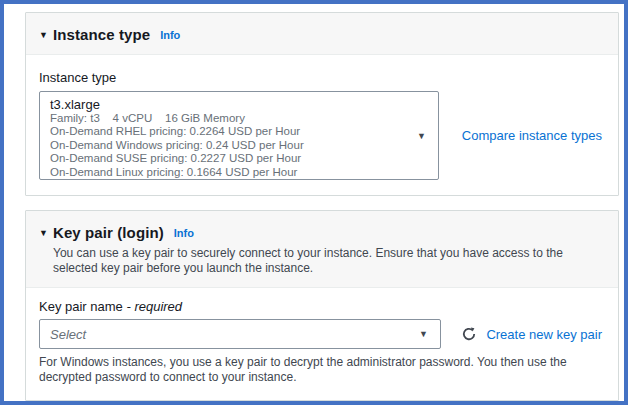 This screenshot has height=405, width=628. I want to click on create-new-key-pair-link: Create new key pair, so click(544, 334).